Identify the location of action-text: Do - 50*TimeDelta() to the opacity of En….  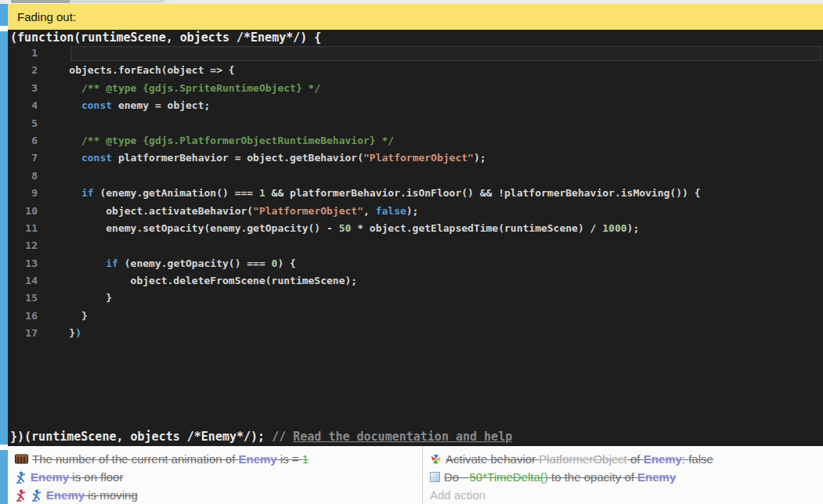
(560, 477).